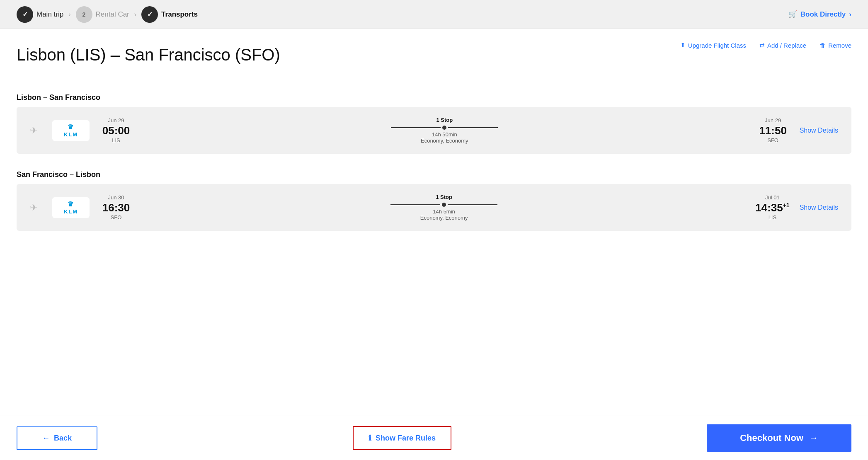 This screenshot has height=460, width=868. What do you see at coordinates (116, 130) in the screenshot?
I see `outbound-departure: Jun 29 05:00 LIS` at bounding box center [116, 130].